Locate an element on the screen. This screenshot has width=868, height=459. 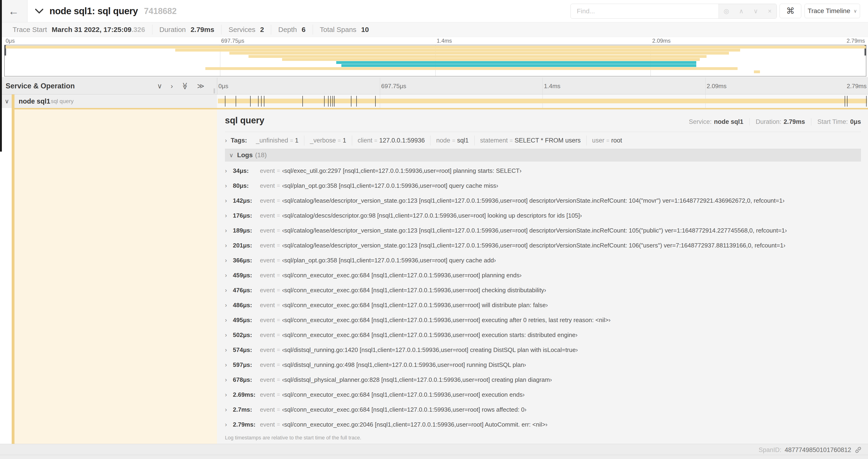
log-row: ›476μs:event=‹sql/conn_executor_exec.go:… is located at coordinates (543, 290).